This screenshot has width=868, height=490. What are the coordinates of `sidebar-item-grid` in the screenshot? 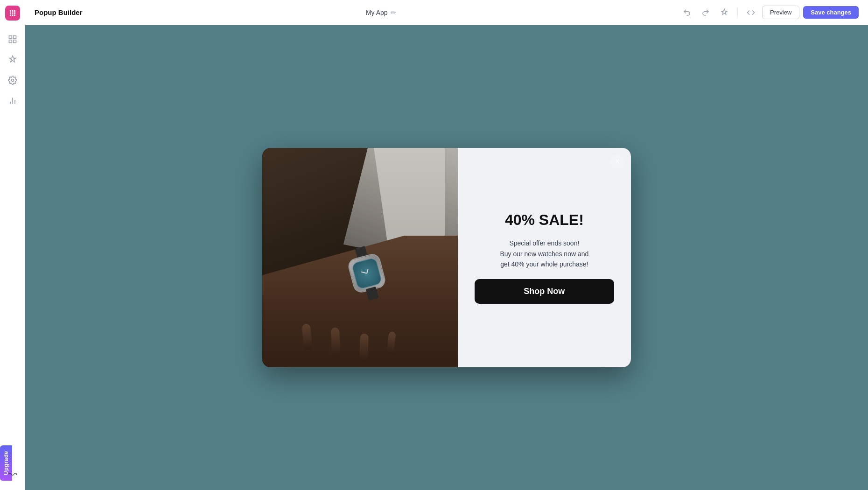 It's located at (13, 39).